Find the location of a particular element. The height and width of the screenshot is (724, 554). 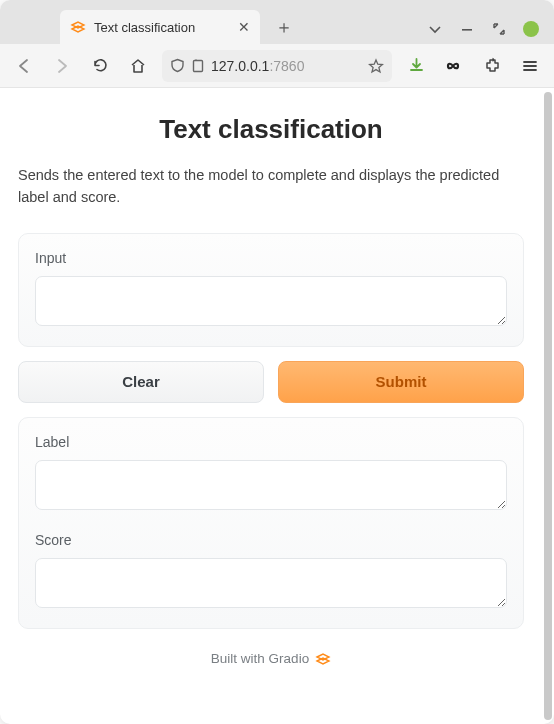

scrollbar-thumb is located at coordinates (548, 406).